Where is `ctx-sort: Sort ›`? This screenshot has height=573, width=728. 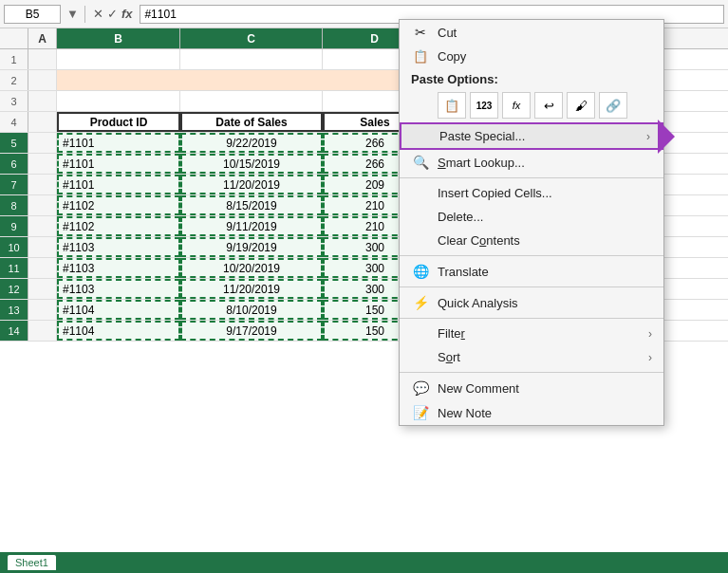 ctx-sort: Sort › is located at coordinates (532, 357).